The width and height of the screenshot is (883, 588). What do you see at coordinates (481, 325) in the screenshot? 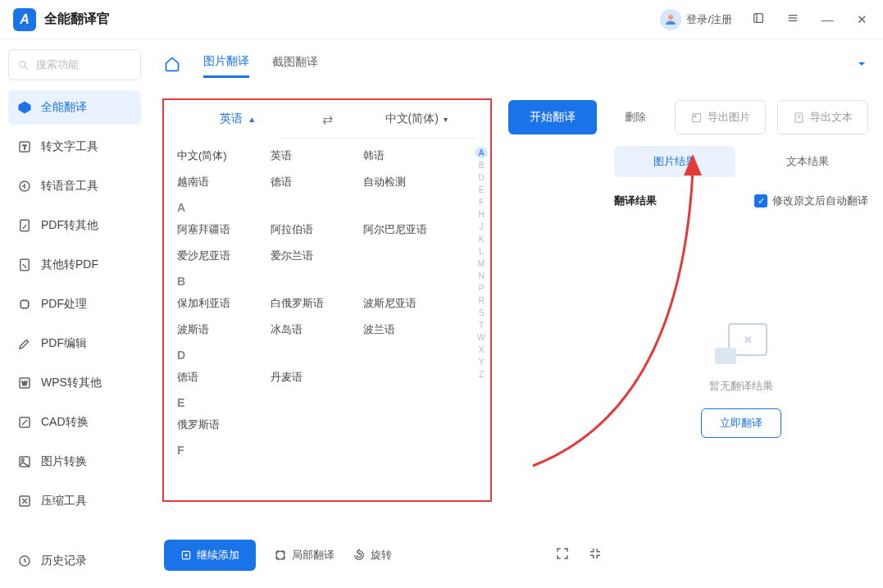
I see `alpha-index-letter: T` at bounding box center [481, 325].